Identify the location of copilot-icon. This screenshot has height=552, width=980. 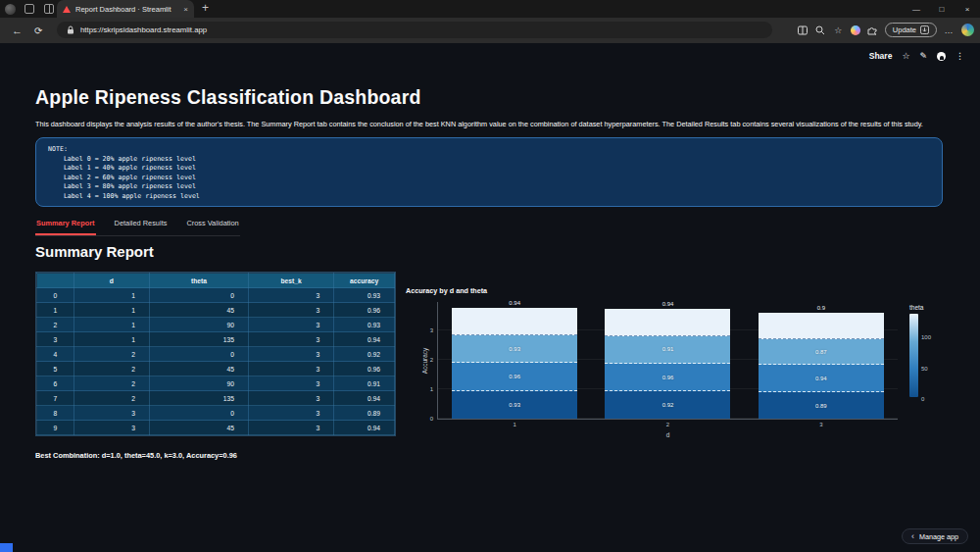
(856, 30).